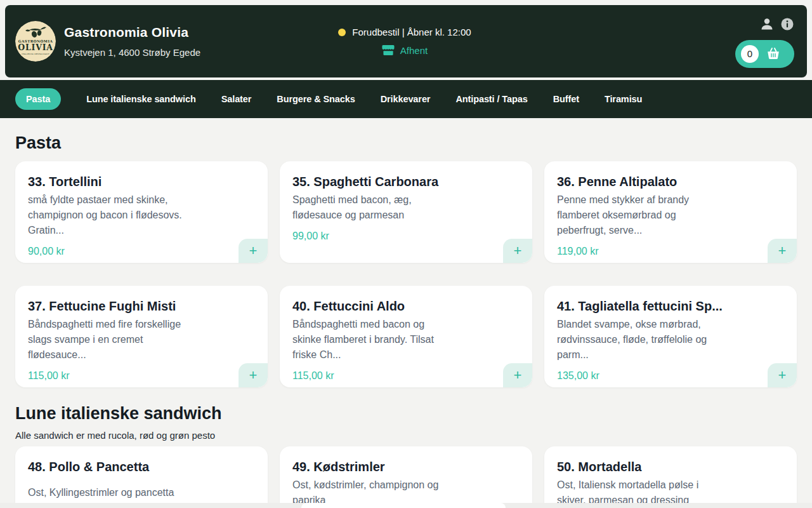  What do you see at coordinates (388, 50) in the screenshot?
I see `storefront-icon` at bounding box center [388, 50].